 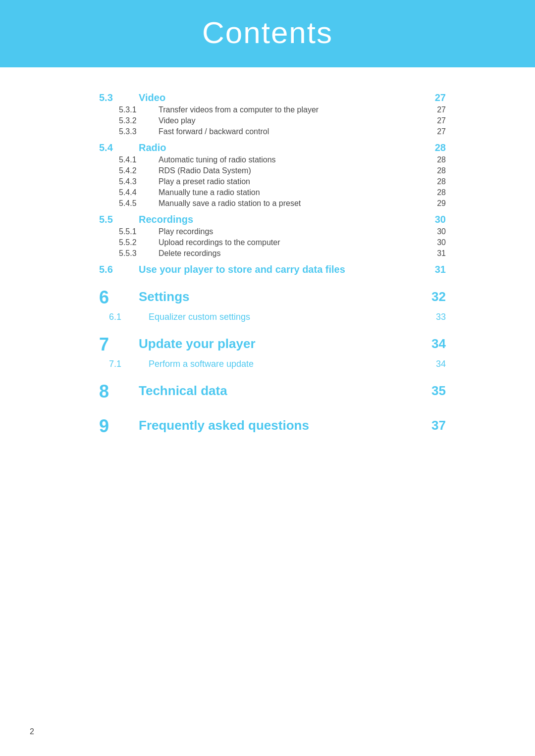 I want to click on table-row: 5.4.4Manually tune a radio station28, so click(x=272, y=193).